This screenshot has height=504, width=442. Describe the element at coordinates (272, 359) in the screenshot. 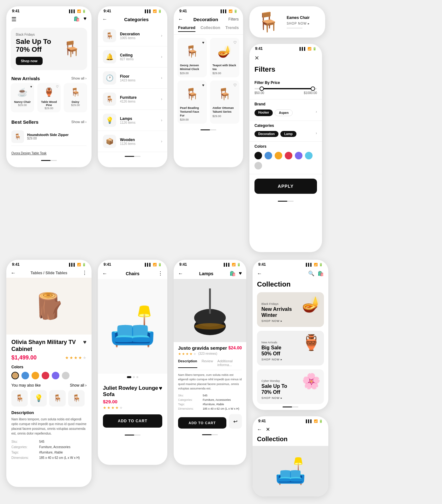

I see `coll-card-link-2: SHOP NOW ▸` at that location.